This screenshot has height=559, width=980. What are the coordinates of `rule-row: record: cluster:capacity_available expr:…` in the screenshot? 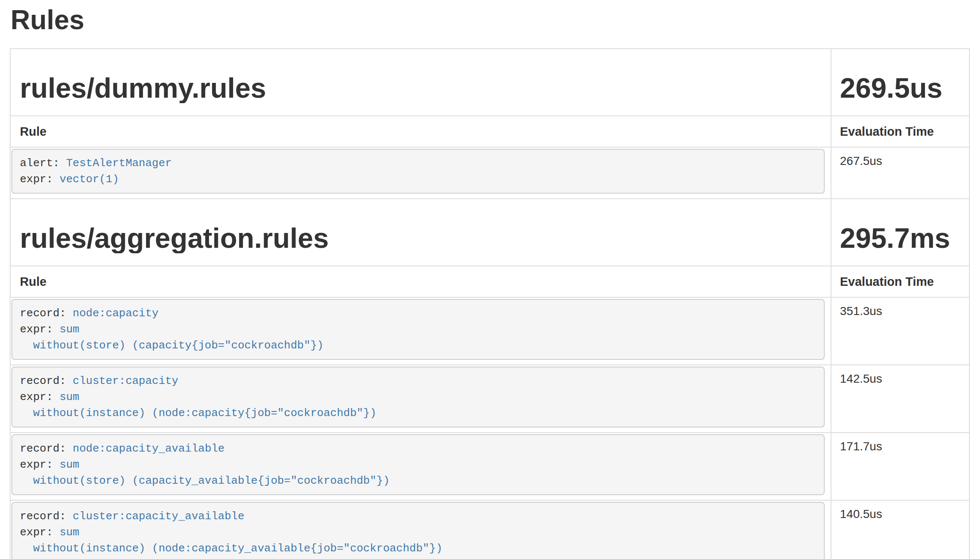 It's located at (490, 529).